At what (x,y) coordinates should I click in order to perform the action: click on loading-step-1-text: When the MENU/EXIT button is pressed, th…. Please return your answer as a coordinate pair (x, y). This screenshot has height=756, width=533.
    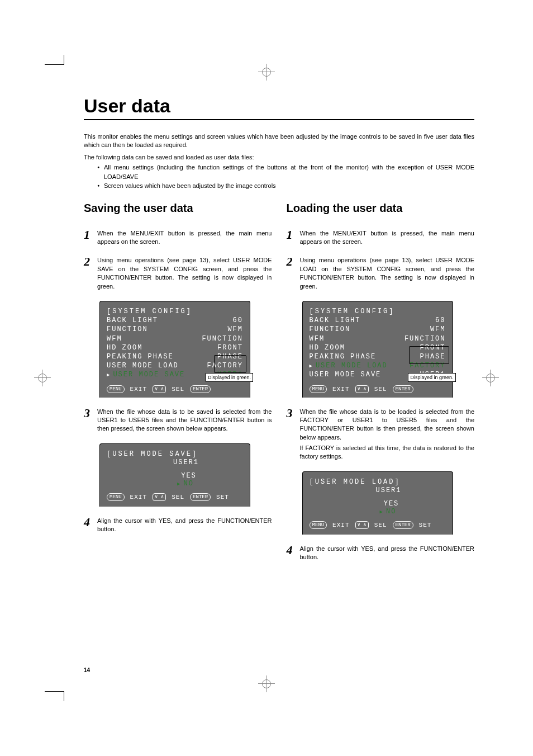
    Looking at the image, I should click on (388, 238).